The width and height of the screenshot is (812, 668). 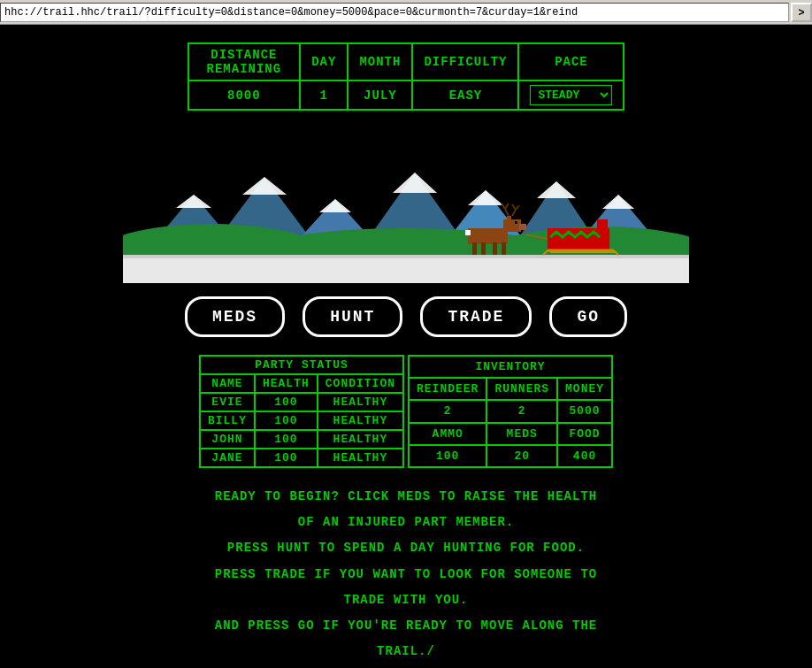 I want to click on inv-meds-val: 20, so click(x=522, y=457).